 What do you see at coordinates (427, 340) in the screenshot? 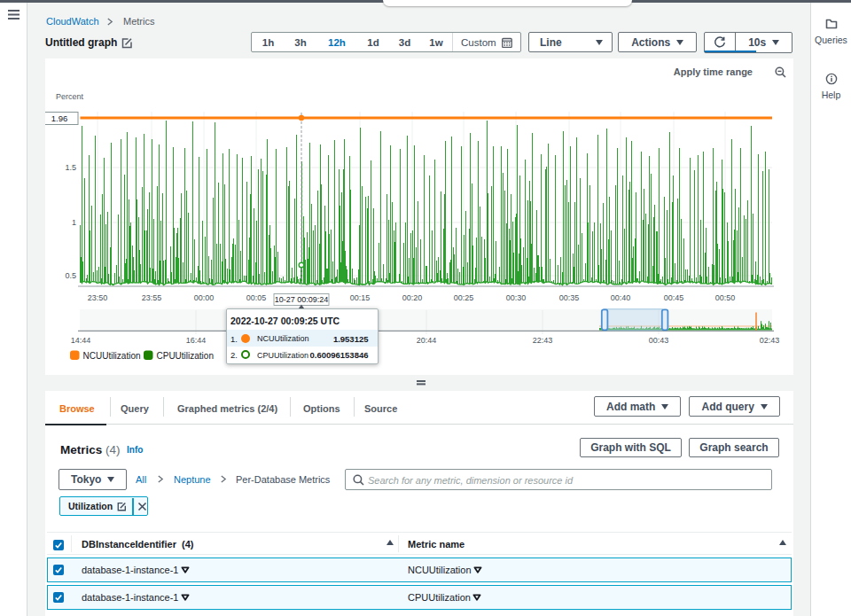
I see `svg-text: 20:44` at bounding box center [427, 340].